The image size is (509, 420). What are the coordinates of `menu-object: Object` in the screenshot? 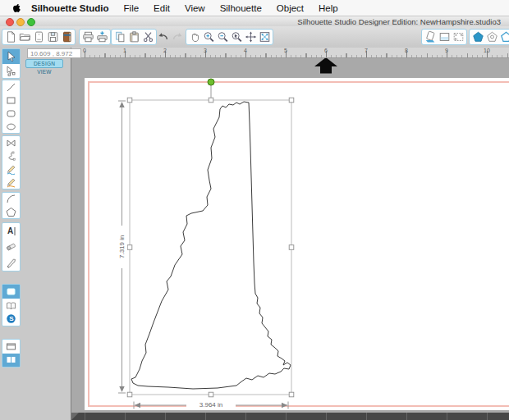 It's located at (291, 8).